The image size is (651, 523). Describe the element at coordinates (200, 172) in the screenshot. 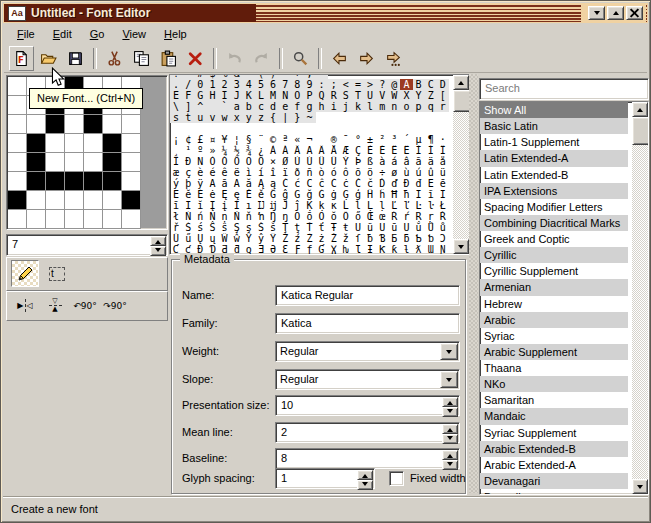

I see `charmap-cell: è` at that location.